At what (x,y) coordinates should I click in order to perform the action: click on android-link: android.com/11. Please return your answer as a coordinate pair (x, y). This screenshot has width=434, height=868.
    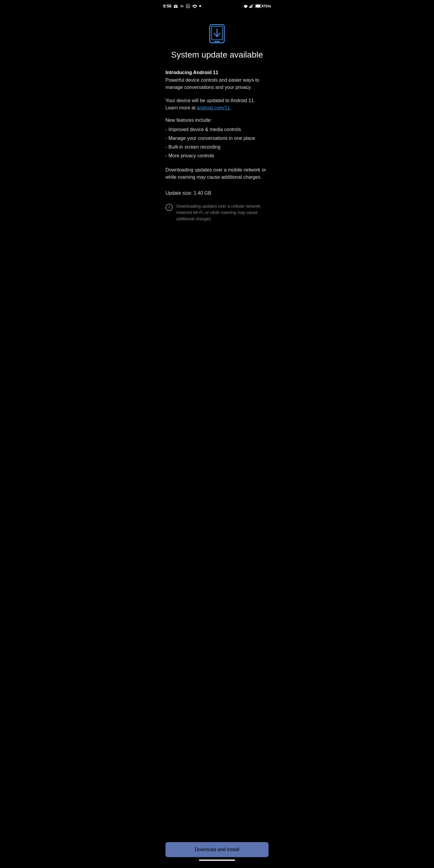
    Looking at the image, I should click on (213, 108).